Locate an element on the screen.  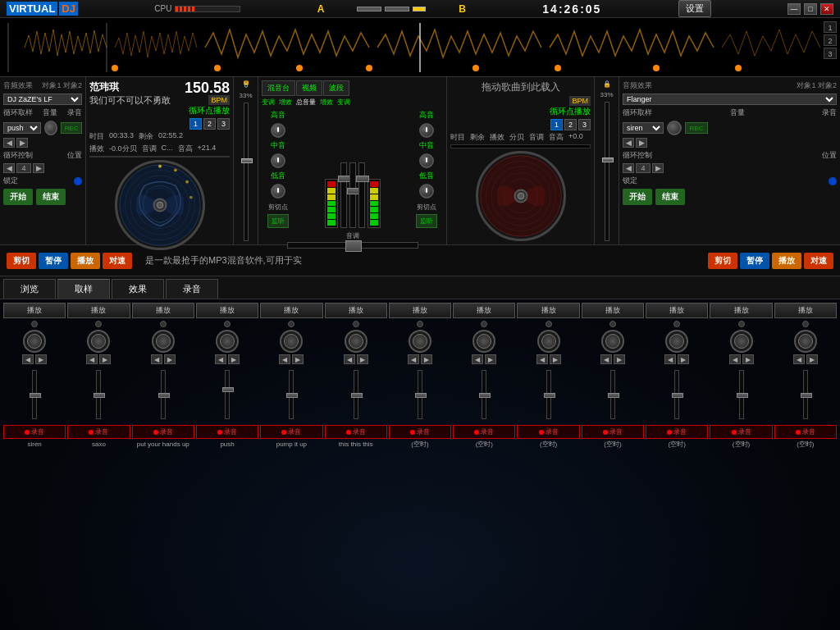
side-num-3: 3 is located at coordinates (830, 53).